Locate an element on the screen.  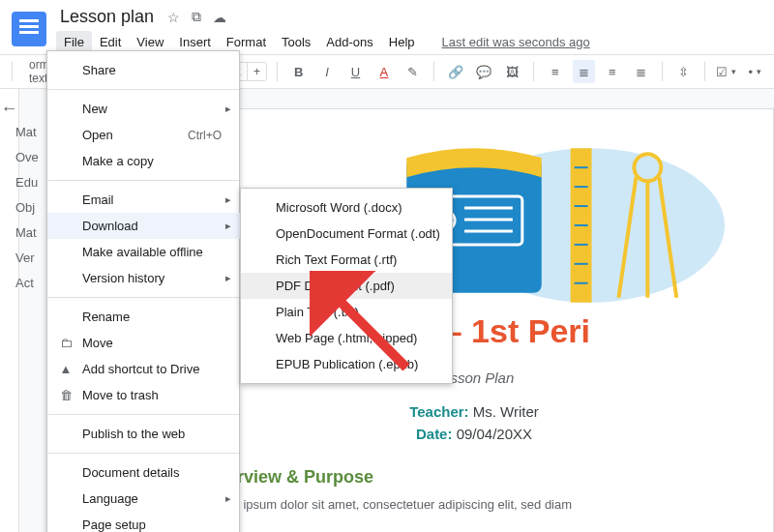
menu-item-make-offline: Make available offline is located at coordinates (144, 251).